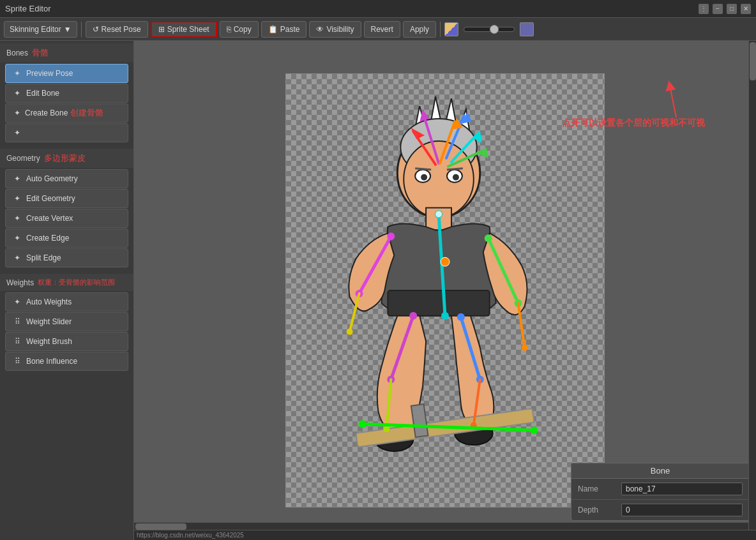 The image size is (756, 540). What do you see at coordinates (117, 29) in the screenshot?
I see `reset-pose-button: ↺ Reset Pose` at bounding box center [117, 29].